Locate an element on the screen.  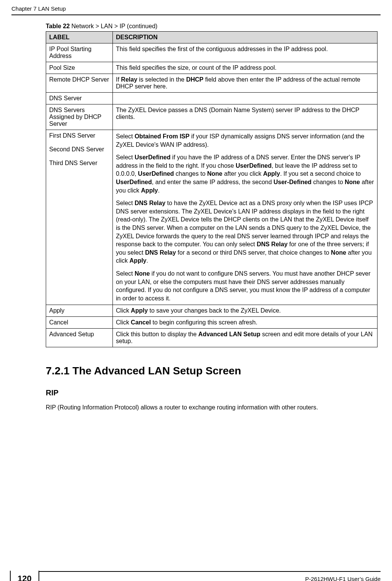
table-row: Apply Click Apply to save your changes b… is located at coordinates (212, 311).